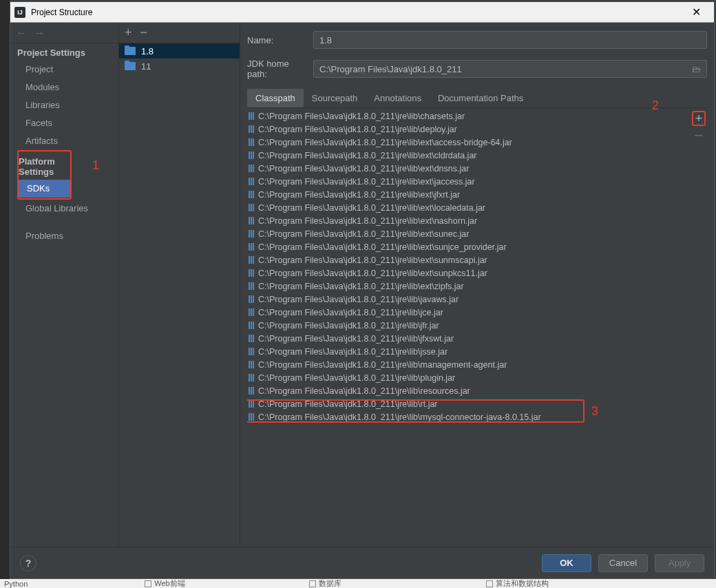  What do you see at coordinates (179, 295) in the screenshot?
I see `sdk-list: 1.811` at bounding box center [179, 295].